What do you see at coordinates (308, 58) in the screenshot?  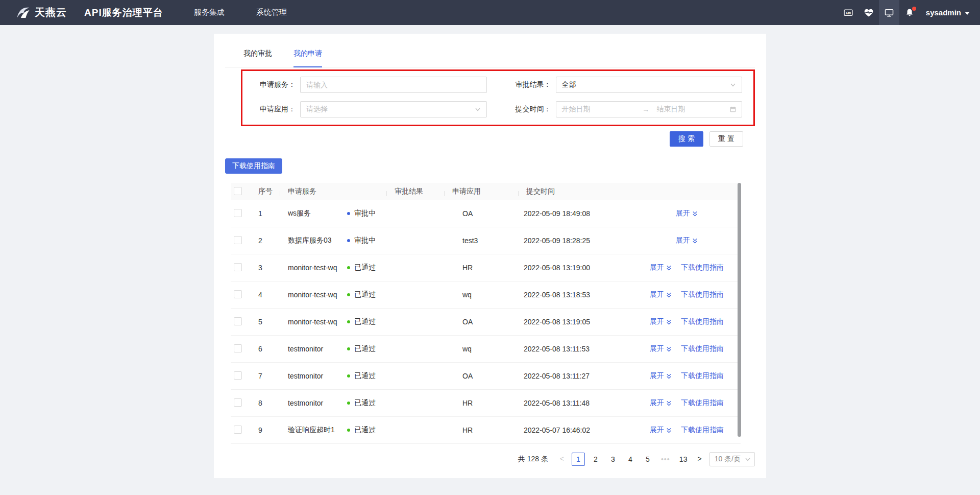 I see `tab-my-requests: 我的申请` at bounding box center [308, 58].